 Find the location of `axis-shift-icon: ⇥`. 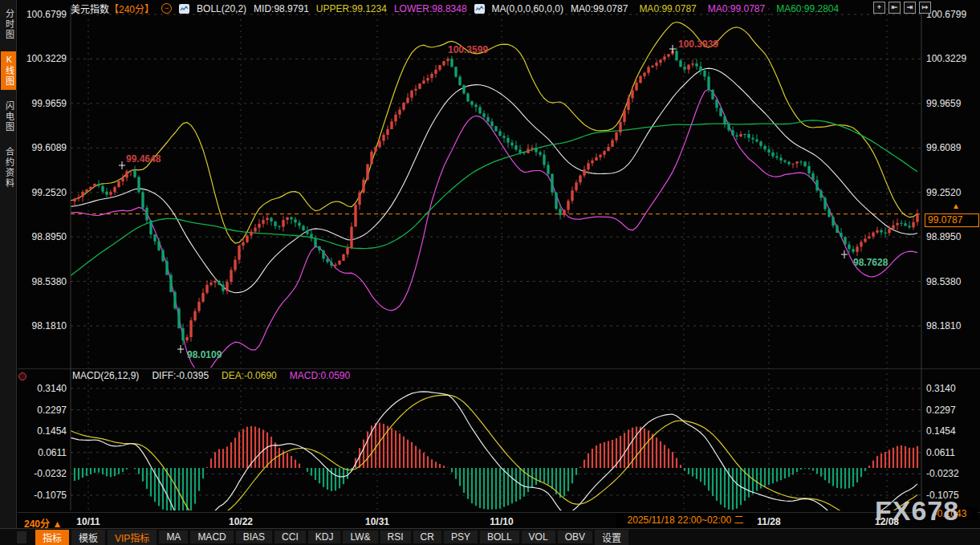

axis-shift-icon: ⇥ is located at coordinates (910, 8).